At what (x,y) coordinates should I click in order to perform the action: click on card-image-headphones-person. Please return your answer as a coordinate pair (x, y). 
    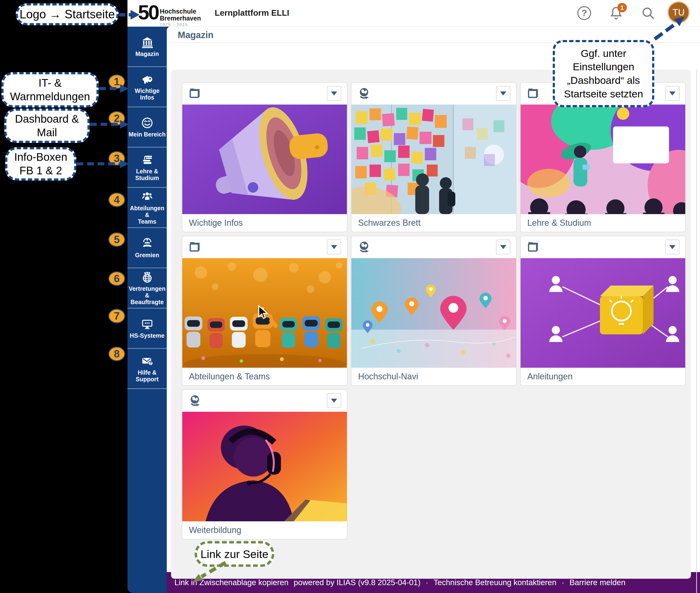
    Looking at the image, I should click on (264, 467).